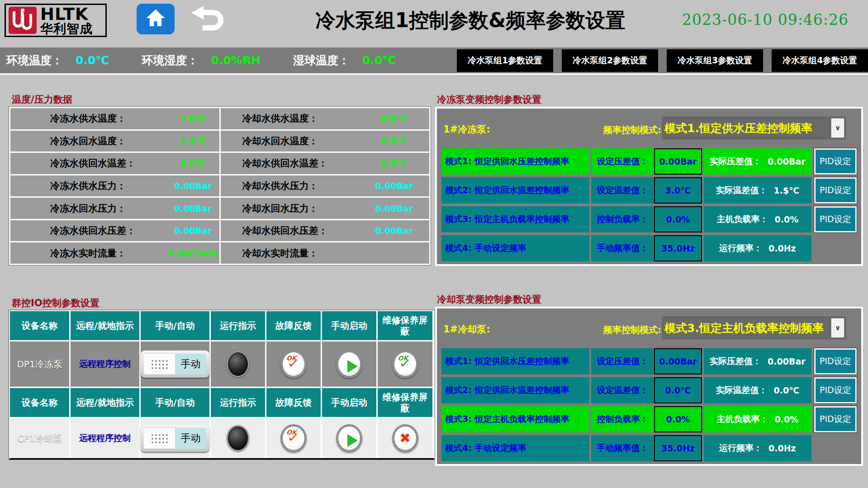 The height and width of the screenshot is (488, 868). I want to click on actual-value-cell: 主机负载率： 0.0%, so click(758, 219).